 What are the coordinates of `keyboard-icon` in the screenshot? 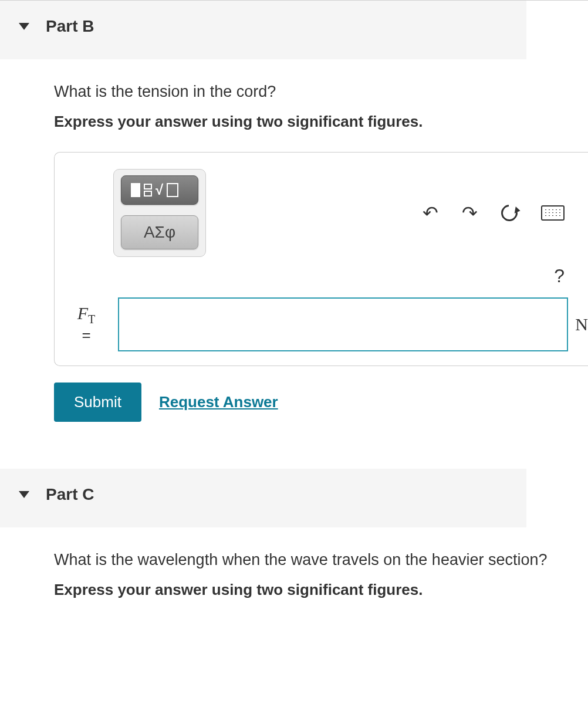 It's located at (553, 213).